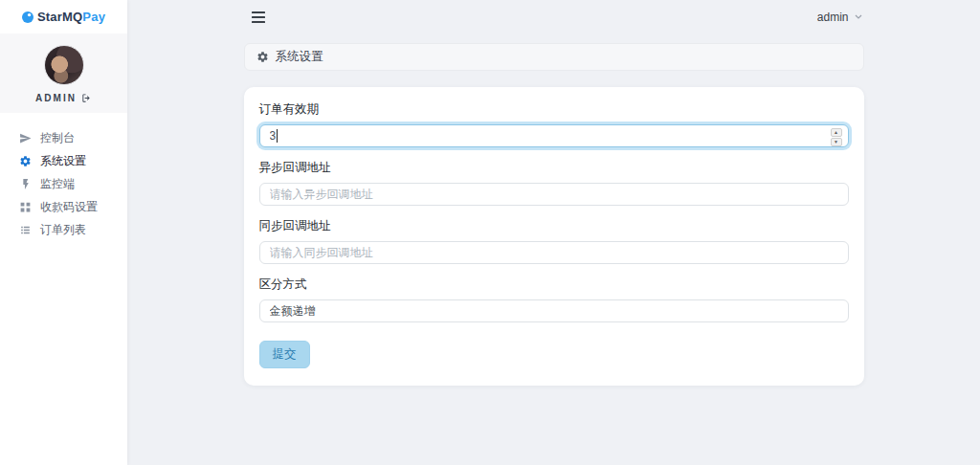 The width and height of the screenshot is (980, 465). Describe the element at coordinates (64, 65) in the screenshot. I see `avatar` at that location.